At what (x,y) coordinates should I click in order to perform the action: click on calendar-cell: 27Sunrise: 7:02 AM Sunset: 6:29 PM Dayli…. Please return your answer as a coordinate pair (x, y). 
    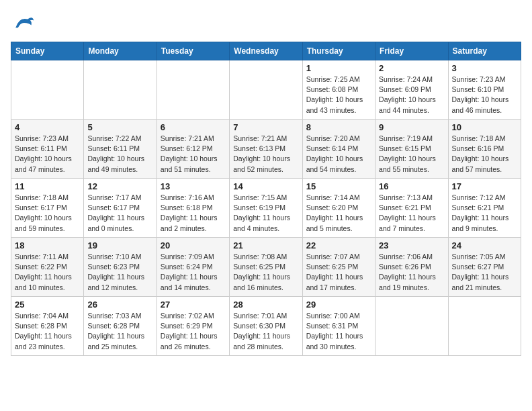
    Looking at the image, I should click on (193, 326).